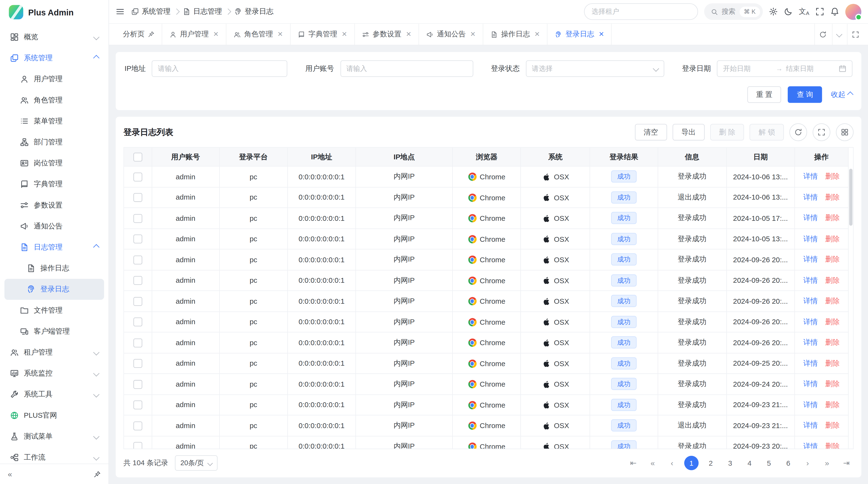 The width and height of the screenshot is (868, 484). Describe the element at coordinates (651, 132) in the screenshot. I see `clear-button: 清空` at that location.